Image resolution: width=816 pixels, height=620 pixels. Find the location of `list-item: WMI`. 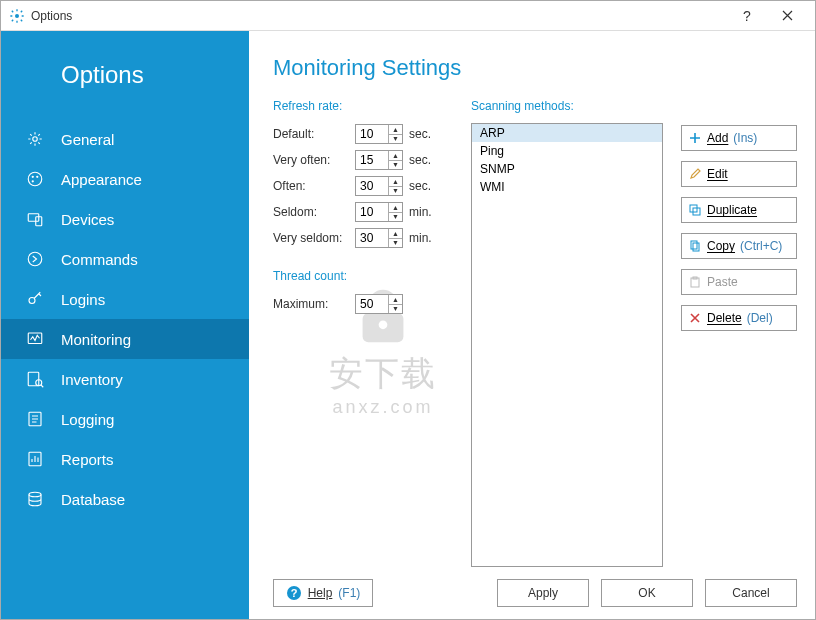

list-item: WMI is located at coordinates (567, 187).